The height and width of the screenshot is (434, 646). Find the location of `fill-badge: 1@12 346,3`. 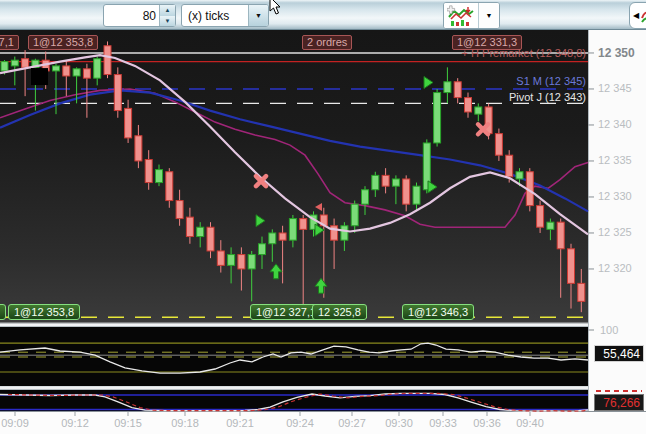

fill-badge: 1@12 346,3 is located at coordinates (438, 312).